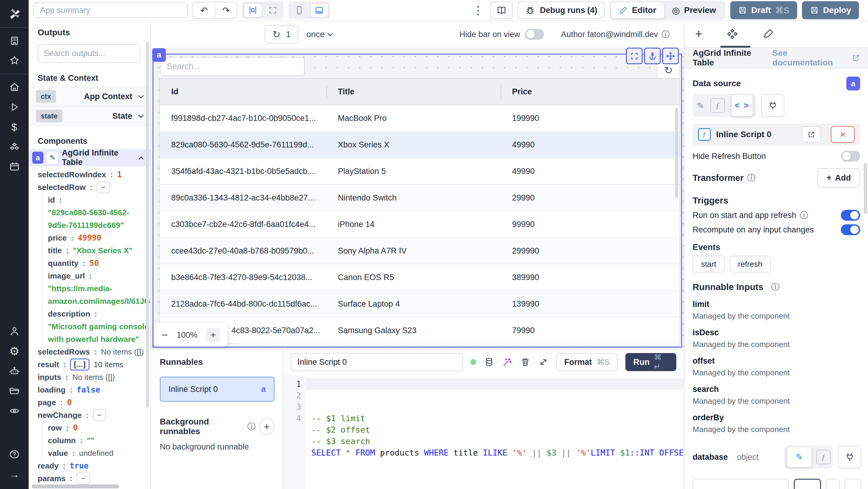 The image size is (868, 489). I want to click on output-tree-row: description:, so click(96, 314).